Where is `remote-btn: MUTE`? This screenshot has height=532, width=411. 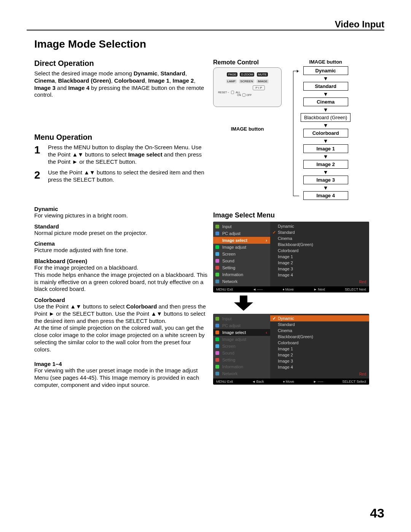
remote-btn: MUTE is located at coordinates (263, 75).